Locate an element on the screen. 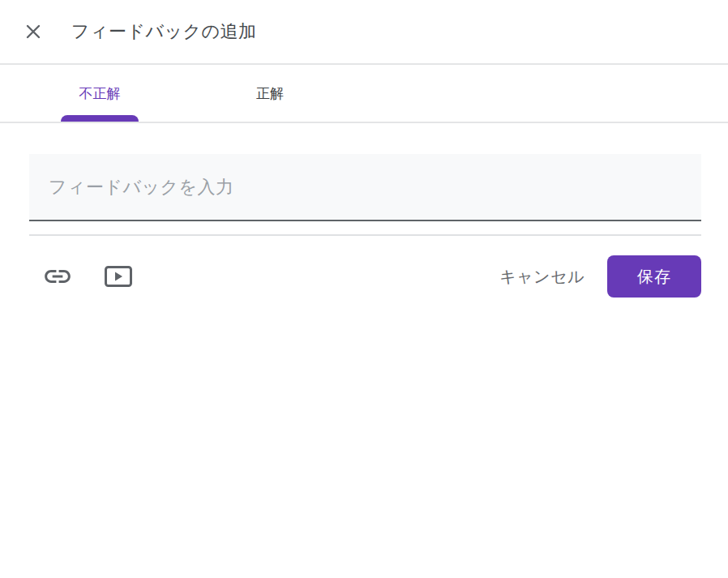 This screenshot has height=578, width=728. close-icon is located at coordinates (33, 32).